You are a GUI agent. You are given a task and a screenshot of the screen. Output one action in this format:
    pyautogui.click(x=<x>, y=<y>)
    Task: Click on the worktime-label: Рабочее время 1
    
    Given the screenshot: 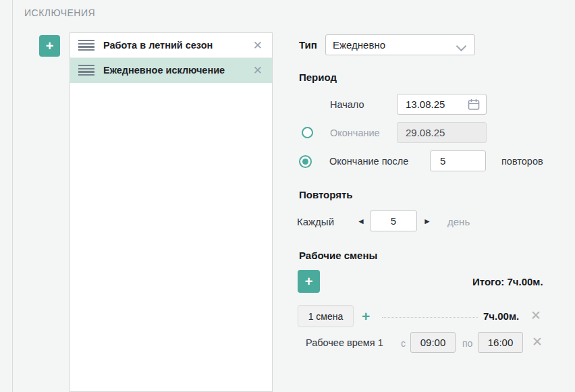 What is the action you would take?
    pyautogui.click(x=344, y=343)
    